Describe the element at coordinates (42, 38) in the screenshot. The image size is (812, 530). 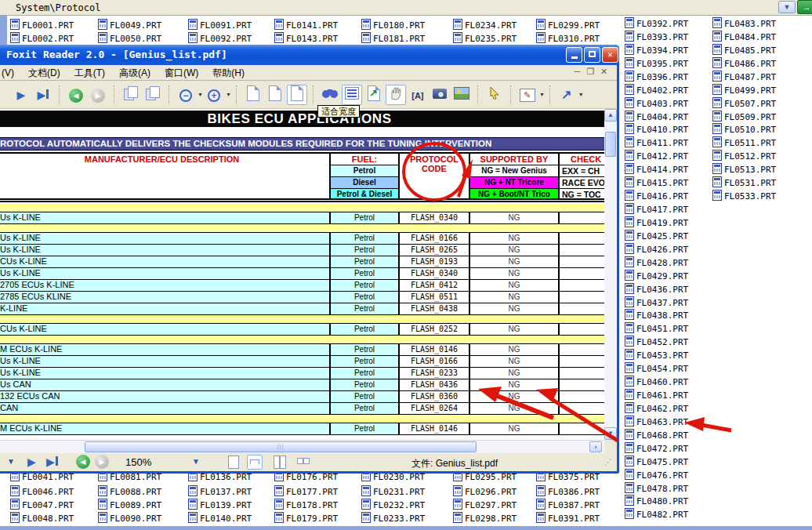
I see `file-item: FL0002.PRT` at that location.